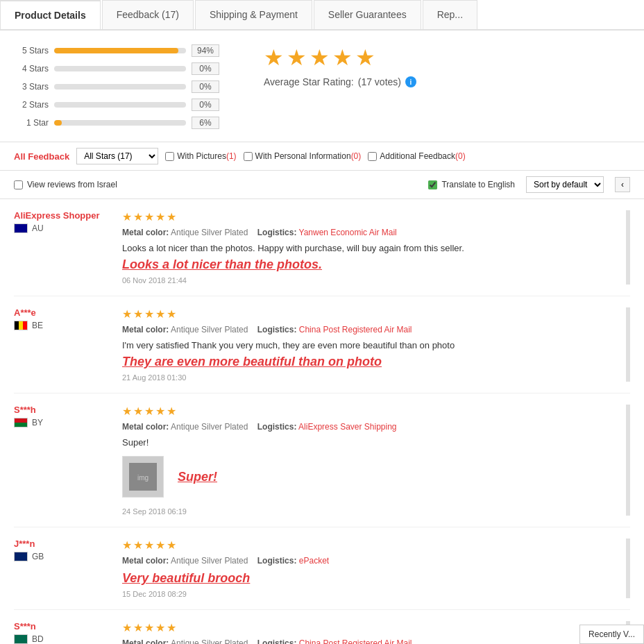 The image size is (644, 644). Describe the element at coordinates (367, 443) in the screenshot. I see `review-text: Super!` at that location.